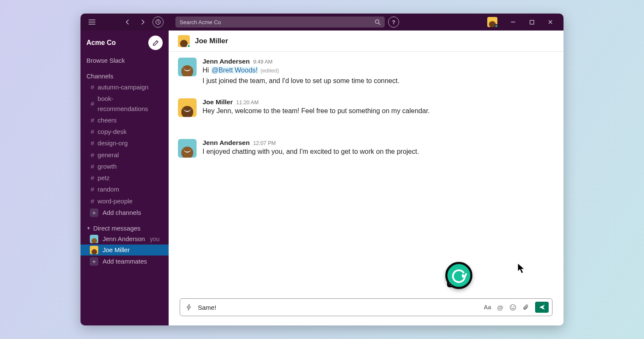 The width and height of the screenshot is (644, 339). Describe the element at coordinates (125, 87) in the screenshot. I see `channel-item: #autumn-campaign` at that location.